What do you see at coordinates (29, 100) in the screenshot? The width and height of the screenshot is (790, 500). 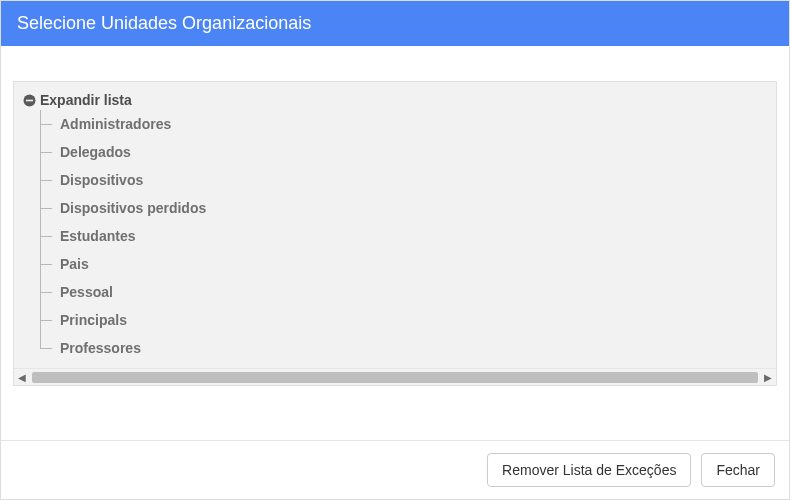 I see `collapse-icon` at bounding box center [29, 100].